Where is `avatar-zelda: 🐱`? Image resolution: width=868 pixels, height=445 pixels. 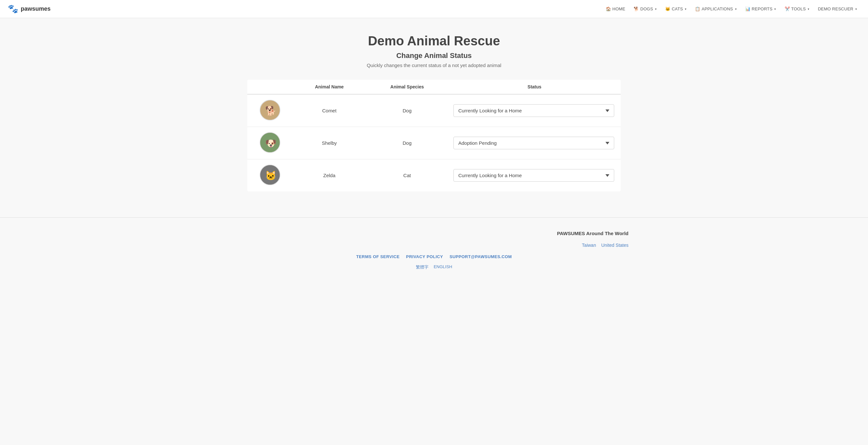
avatar-zelda: 🐱 is located at coordinates (270, 175).